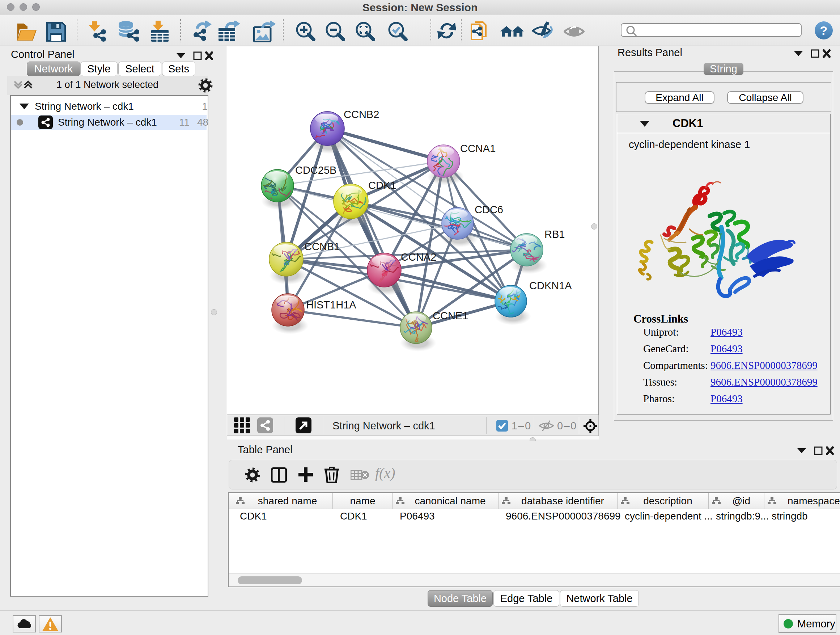 Image resolution: width=840 pixels, height=635 pixels. I want to click on svg-text: CDC25B, so click(316, 170).